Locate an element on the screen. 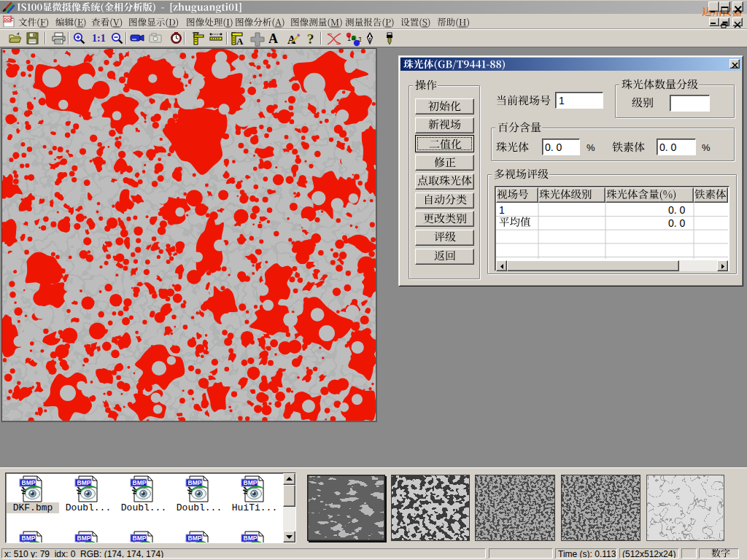  svg-text: 1:1 is located at coordinates (99, 38).